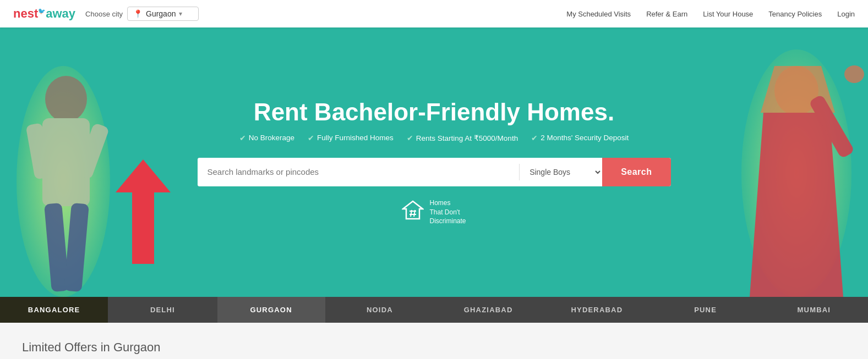 Image resolution: width=868 pixels, height=359 pixels. What do you see at coordinates (163, 310) in the screenshot?
I see `city-tab-delhi: DELHI` at bounding box center [163, 310].